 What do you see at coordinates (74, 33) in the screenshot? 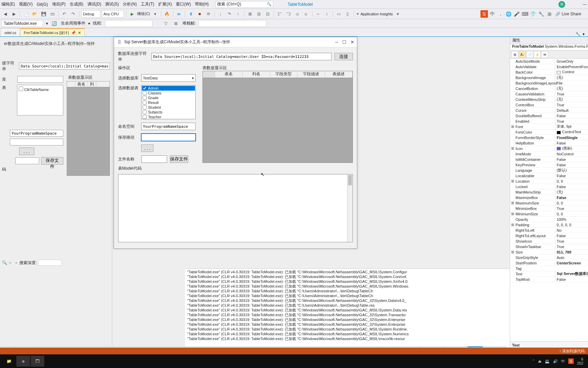
I see `pin-icon: 📌` at bounding box center [74, 33].